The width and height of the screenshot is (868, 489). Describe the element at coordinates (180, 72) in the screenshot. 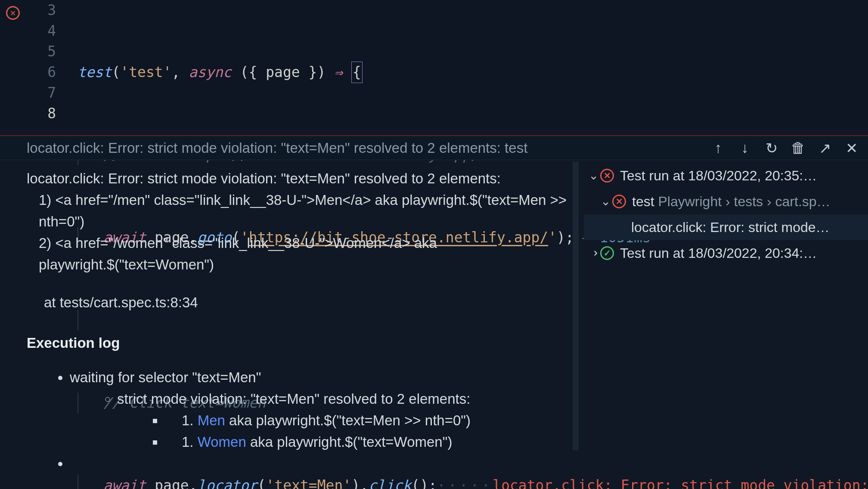

I see `token-punct: ,` at that location.